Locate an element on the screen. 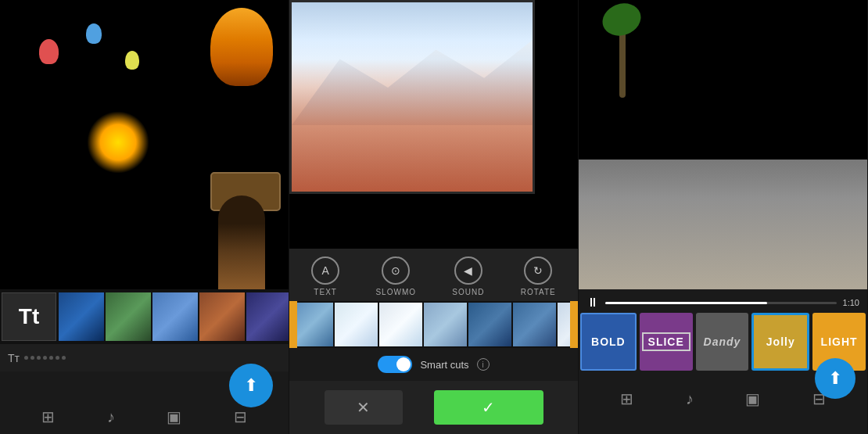 The width and height of the screenshot is (868, 434). nav-settings: ⊟ is located at coordinates (241, 417).